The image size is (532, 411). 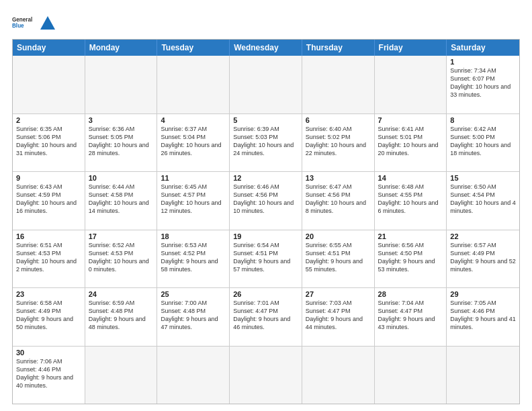 What do you see at coordinates (49, 317) in the screenshot?
I see `day-cell-23: 23Sunrise: 6:58 AMSunset: 4:49 PMDayligh…` at bounding box center [49, 317].